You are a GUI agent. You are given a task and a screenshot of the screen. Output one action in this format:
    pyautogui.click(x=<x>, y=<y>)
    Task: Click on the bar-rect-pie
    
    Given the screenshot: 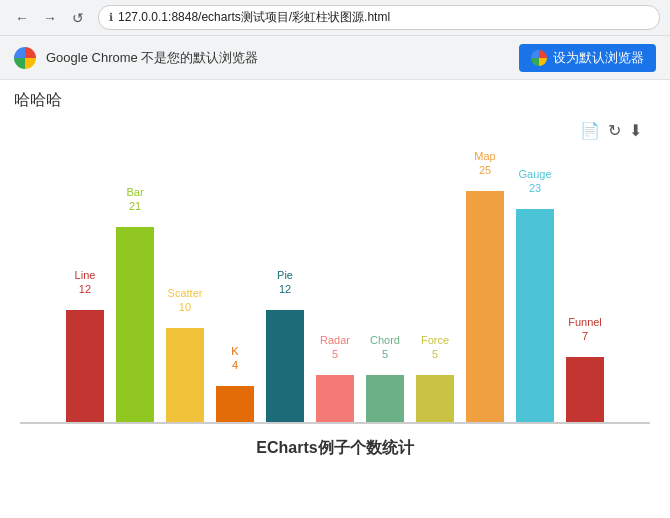 What is the action you would take?
    pyautogui.click(x=285, y=366)
    